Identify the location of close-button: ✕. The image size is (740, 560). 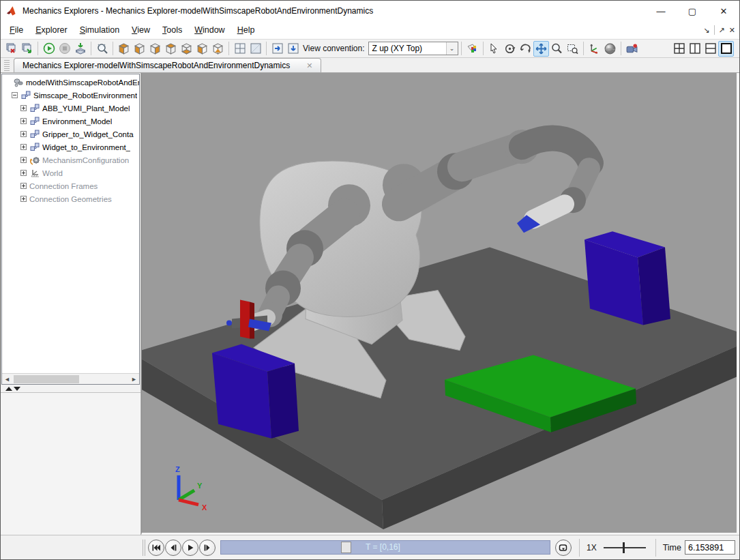
(724, 11).